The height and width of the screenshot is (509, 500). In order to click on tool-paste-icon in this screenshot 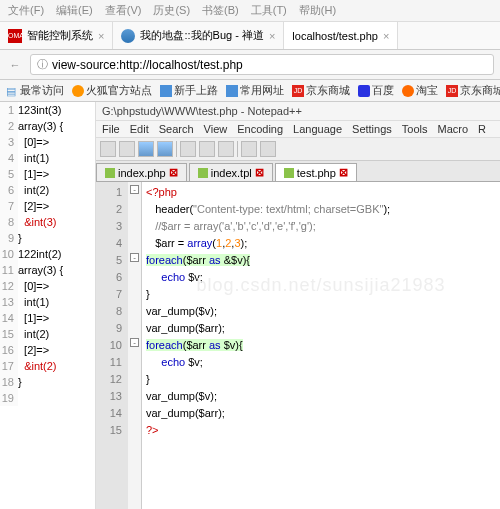, I will do `click(226, 149)`.